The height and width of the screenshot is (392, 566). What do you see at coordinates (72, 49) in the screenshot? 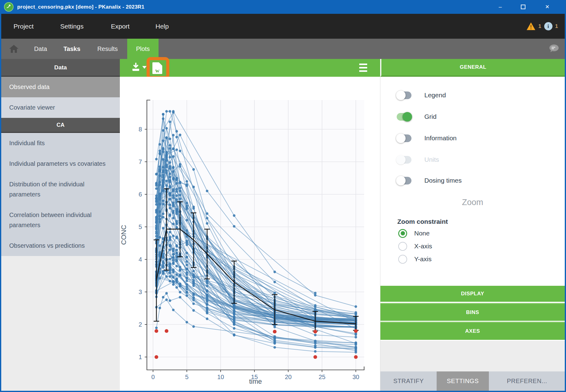
I see `tab-tasks: Tasks` at bounding box center [72, 49].